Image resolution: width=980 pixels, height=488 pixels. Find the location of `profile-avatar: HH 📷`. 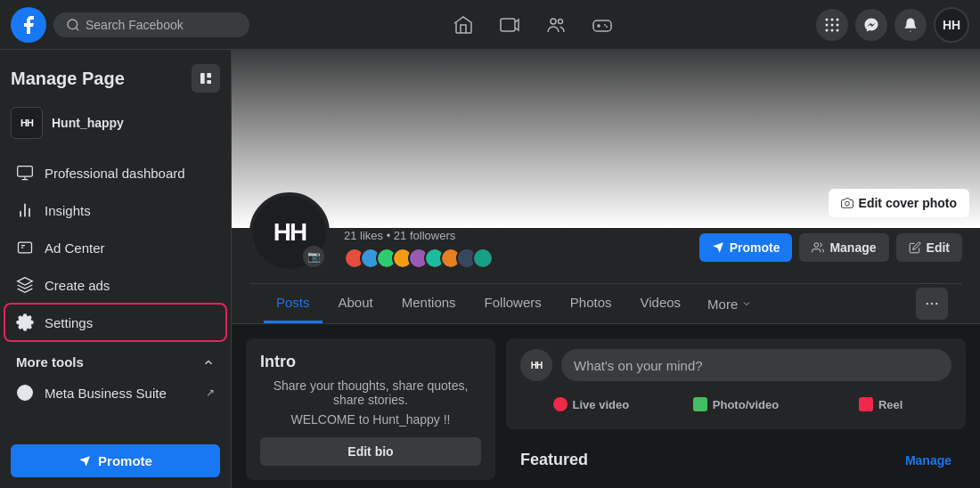

profile-avatar: HH 📷 is located at coordinates (290, 232).